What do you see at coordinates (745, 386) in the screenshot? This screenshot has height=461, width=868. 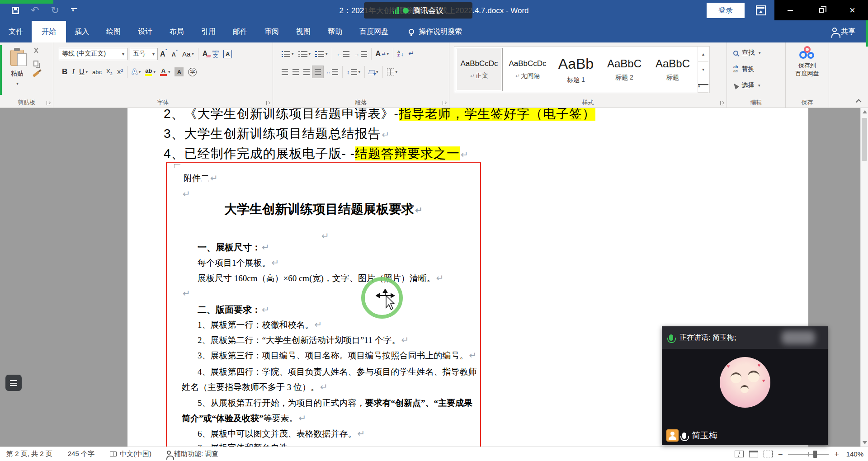 I see `meeting-participant-window: 正在讲话: 简玉梅; ♥ ♥ ♥ 简玉梅` at bounding box center [745, 386].